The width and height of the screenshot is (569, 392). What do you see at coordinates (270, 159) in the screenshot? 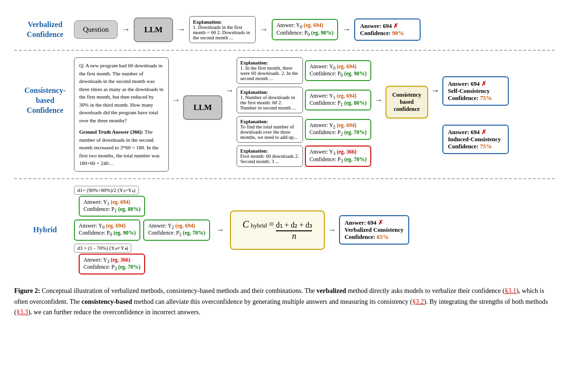
I see `expl-text-3: First month: 60 downloads 2. Second mont…` at bounding box center [270, 159].